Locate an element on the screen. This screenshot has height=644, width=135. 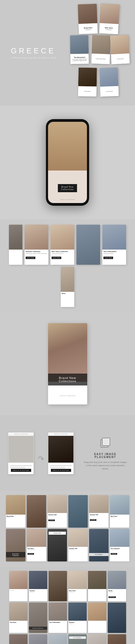
final-card: Hustle Collection is located at coordinates (117, 639).